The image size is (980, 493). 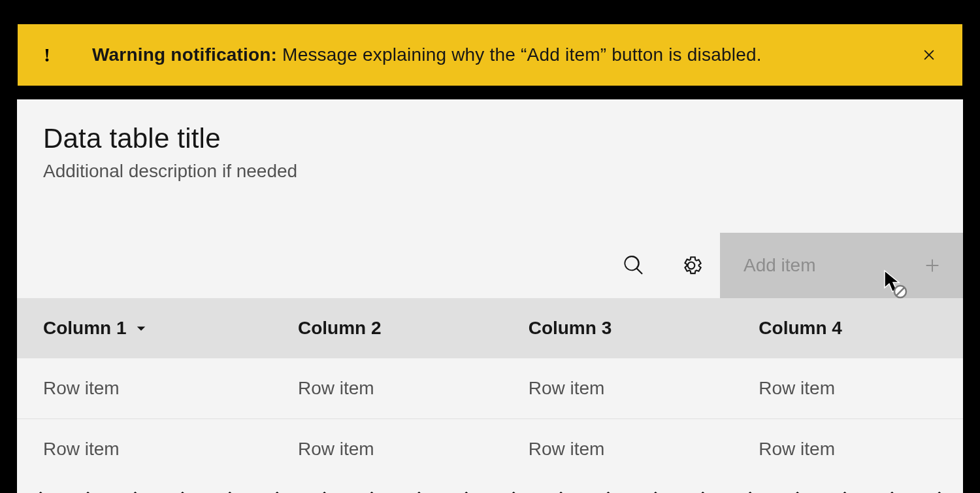 What do you see at coordinates (800, 328) in the screenshot?
I see `column-header-4-label: Column 4` at bounding box center [800, 328].